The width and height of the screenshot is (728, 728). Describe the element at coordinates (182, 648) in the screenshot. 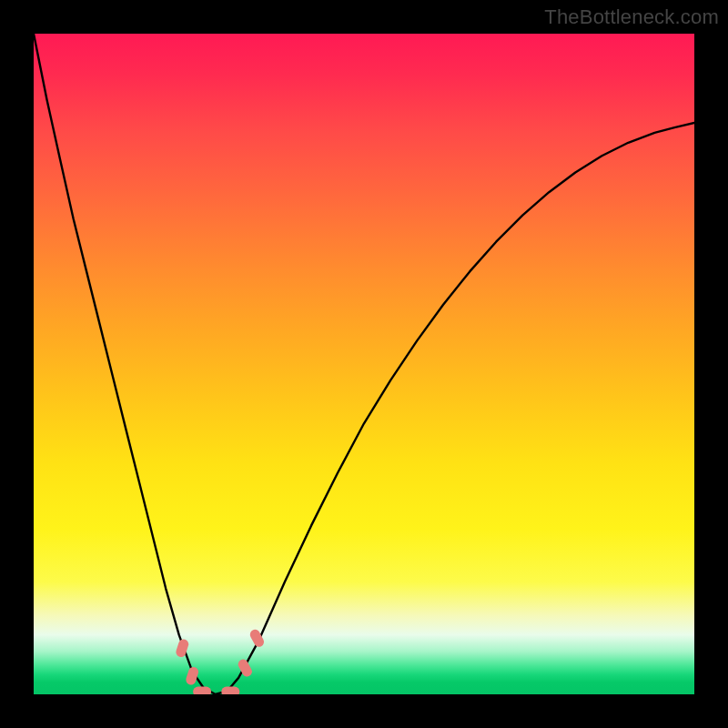

I see `marker-left-upper` at that location.